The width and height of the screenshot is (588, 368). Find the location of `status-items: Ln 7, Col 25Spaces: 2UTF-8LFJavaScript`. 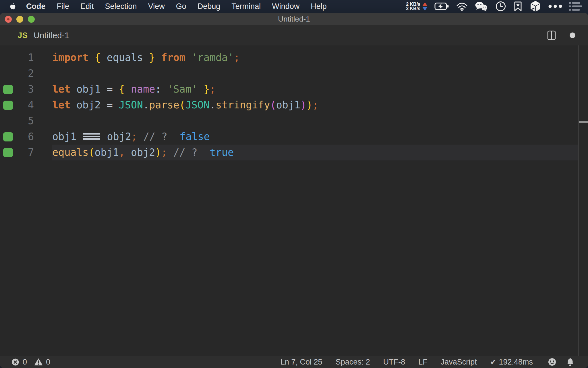

status-items: Ln 7, Col 25Spaces: 2UTF-8LFJavaScript is located at coordinates (379, 362).